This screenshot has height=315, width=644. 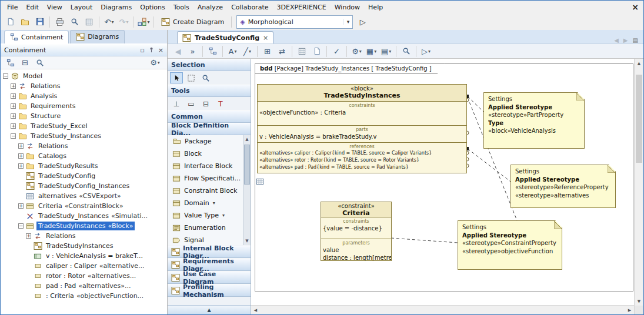 I want to click on close-panel-icon: ×, so click(x=161, y=51).